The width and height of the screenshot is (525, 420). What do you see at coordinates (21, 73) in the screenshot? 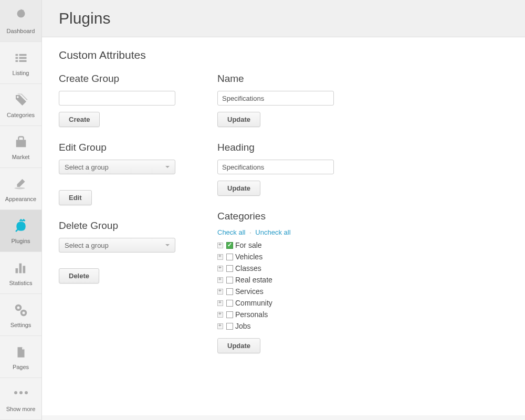
I see `sidebar-item-label: Listing` at bounding box center [21, 73].